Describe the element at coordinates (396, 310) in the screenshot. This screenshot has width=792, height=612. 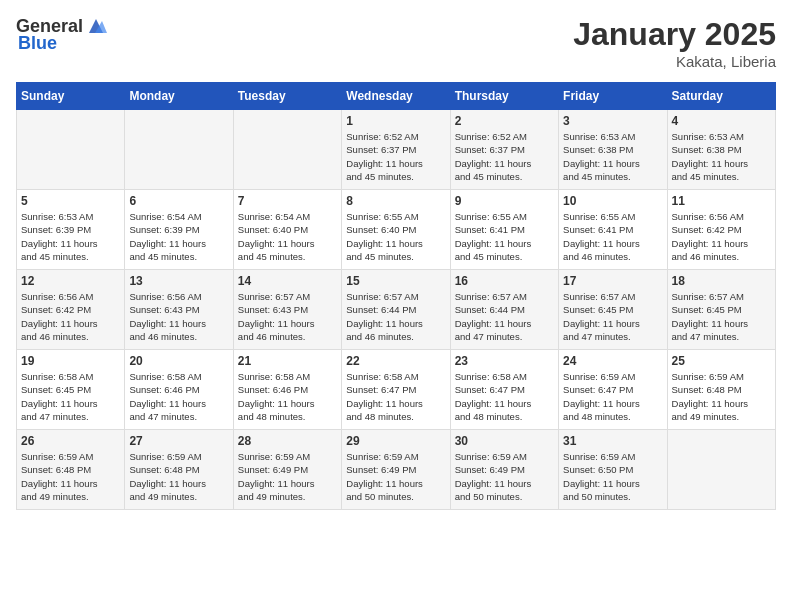
I see `calendar-week-row: 12Sunrise: 6:56 AM Sunset: 6:42 PM Dayli…` at that location.